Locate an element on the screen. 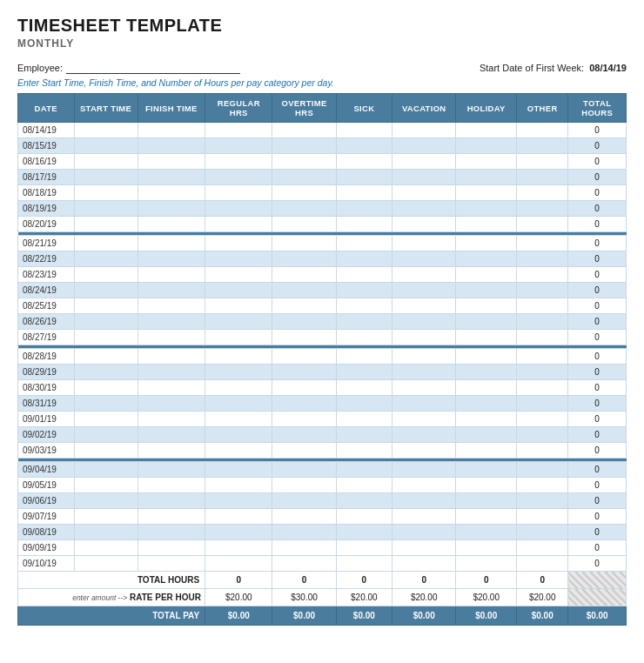  employee-value is located at coordinates (153, 68).